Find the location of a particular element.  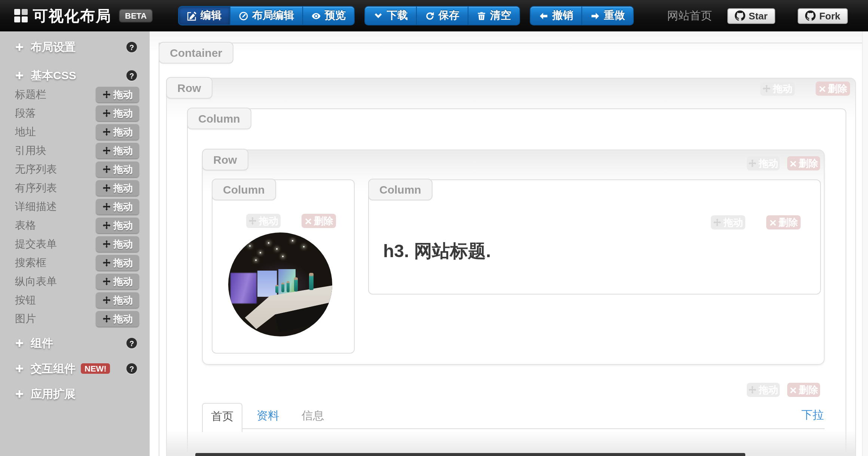

vertical-scrollbar is located at coordinates (865, 244).